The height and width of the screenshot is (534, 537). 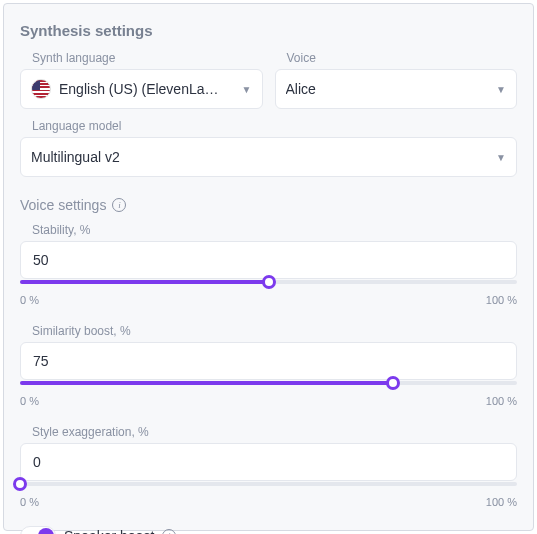 What do you see at coordinates (268, 485) in the screenshot?
I see `style-slider` at bounding box center [268, 485].